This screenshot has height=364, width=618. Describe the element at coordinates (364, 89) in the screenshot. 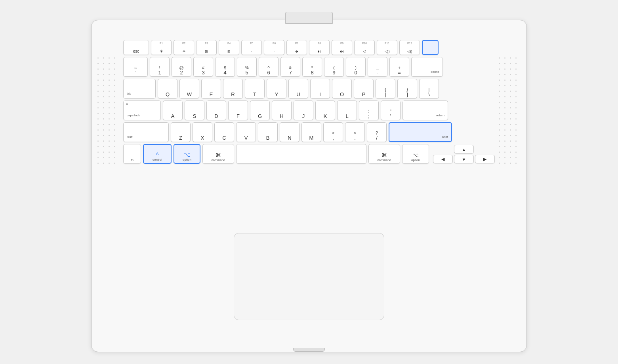

I see `key-p: P` at that location.